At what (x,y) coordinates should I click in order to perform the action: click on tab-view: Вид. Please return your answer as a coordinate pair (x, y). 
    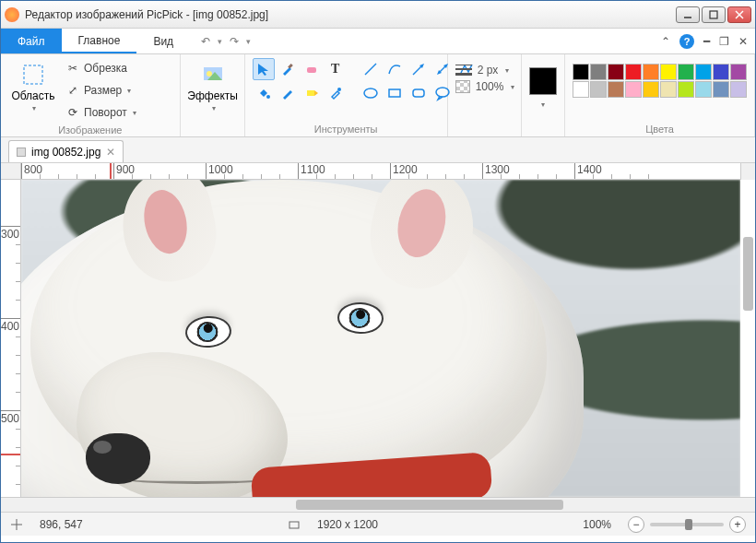
    Looking at the image, I should click on (163, 41).